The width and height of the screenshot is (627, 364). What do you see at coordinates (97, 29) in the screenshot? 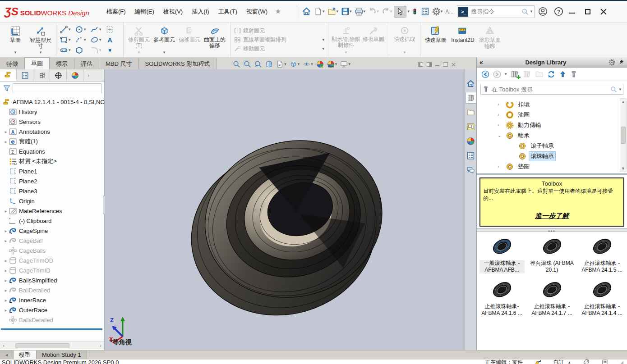
I see `spline-tool: ▾` at bounding box center [97, 29].